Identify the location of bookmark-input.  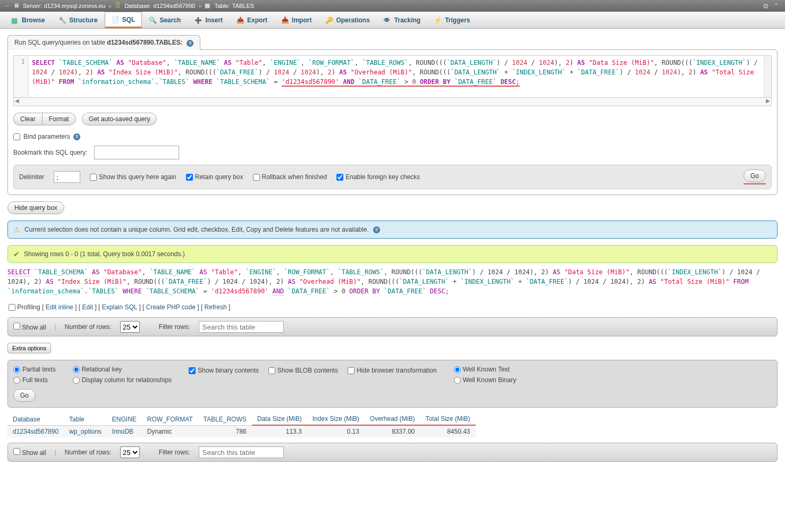
(137, 153).